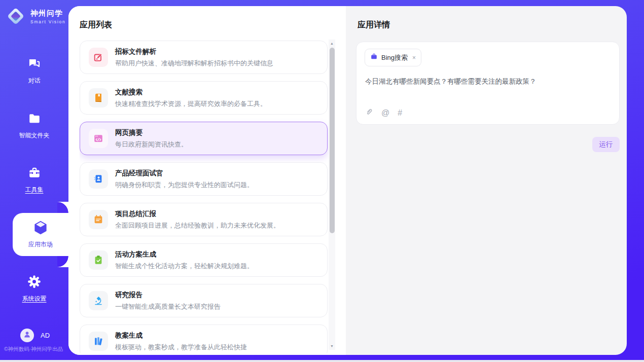 The width and height of the screenshot is (644, 362). I want to click on scrollbar-thumb, so click(332, 140).